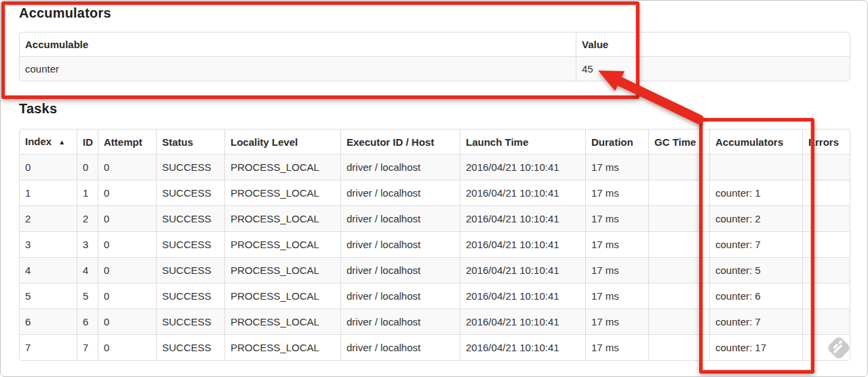  Describe the element at coordinates (435, 347) in the screenshot. I see `task-row: 7 7 0 SUCCESS PROCESS_LOCAL driver / loc…` at that location.